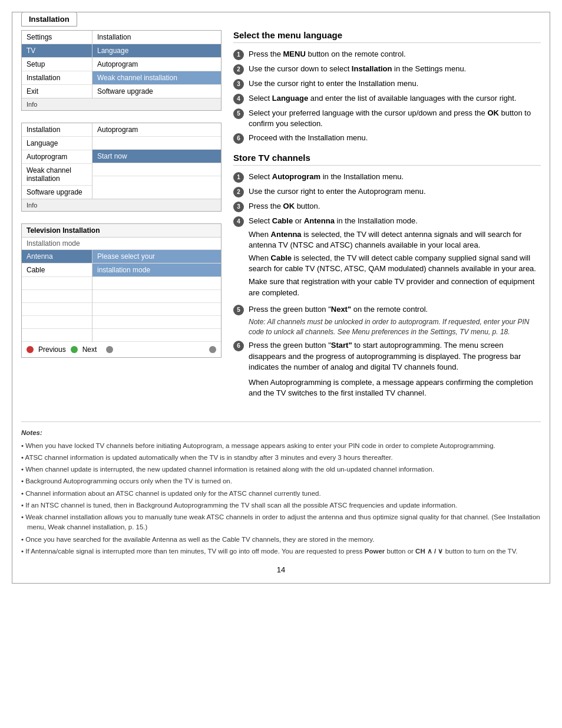 This screenshot has width=562, height=728. I want to click on step2-5-num: 5, so click(239, 310).